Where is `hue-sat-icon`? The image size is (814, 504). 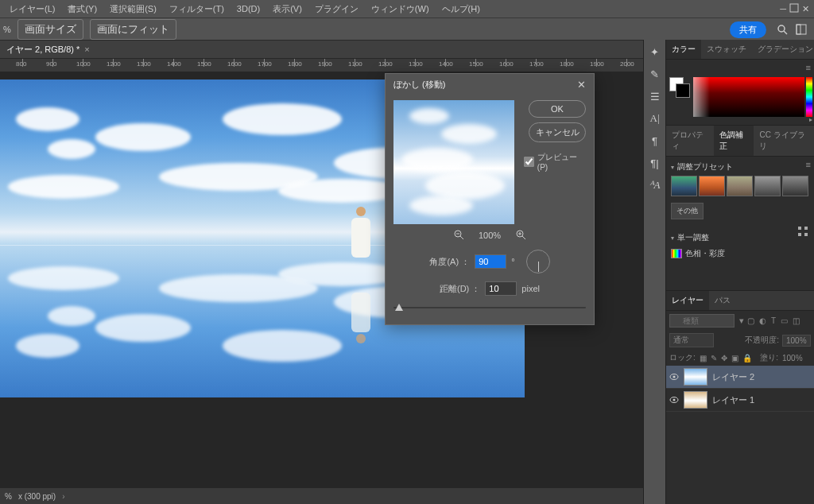 hue-sat-icon is located at coordinates (676, 254).